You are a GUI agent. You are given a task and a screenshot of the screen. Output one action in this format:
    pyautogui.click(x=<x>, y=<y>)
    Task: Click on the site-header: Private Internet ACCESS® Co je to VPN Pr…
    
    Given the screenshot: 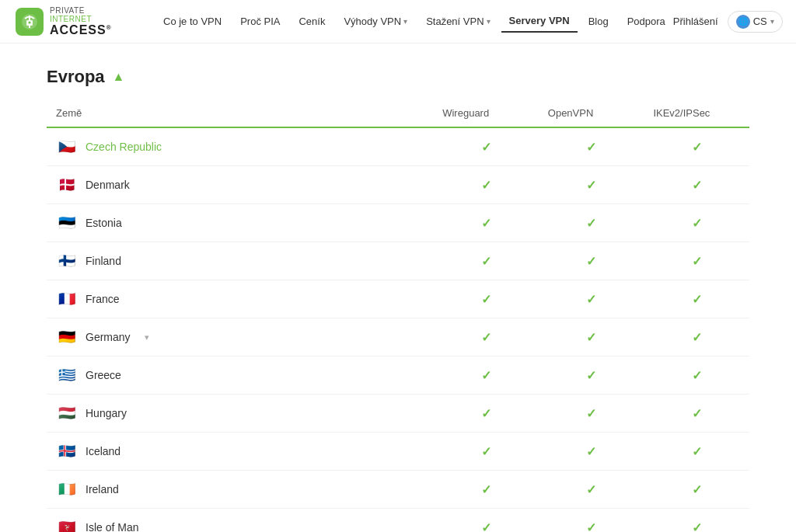 What is the action you would take?
    pyautogui.click(x=398, y=22)
    